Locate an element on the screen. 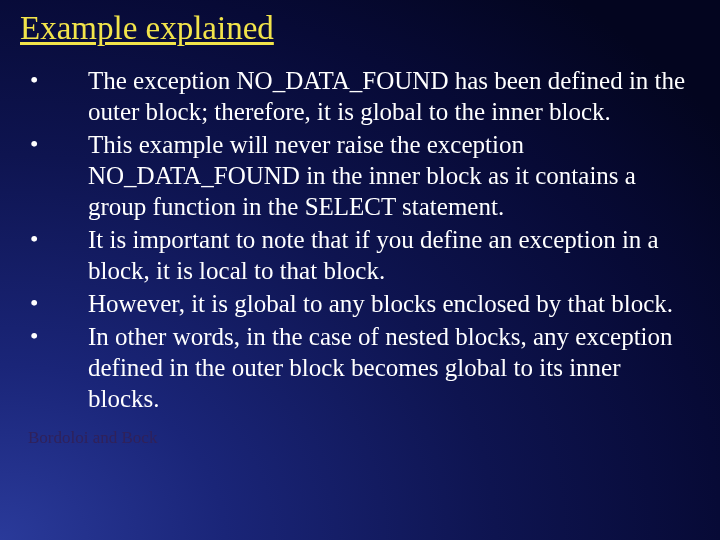 This screenshot has width=720, height=540. bullet-text: However, it is global to any blocks encl… is located at coordinates (392, 304).